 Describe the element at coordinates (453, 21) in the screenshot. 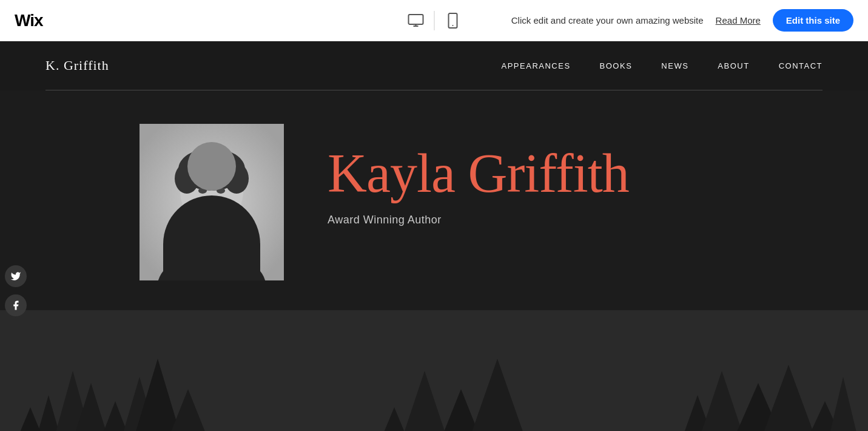

I see `mobile-view-button` at that location.